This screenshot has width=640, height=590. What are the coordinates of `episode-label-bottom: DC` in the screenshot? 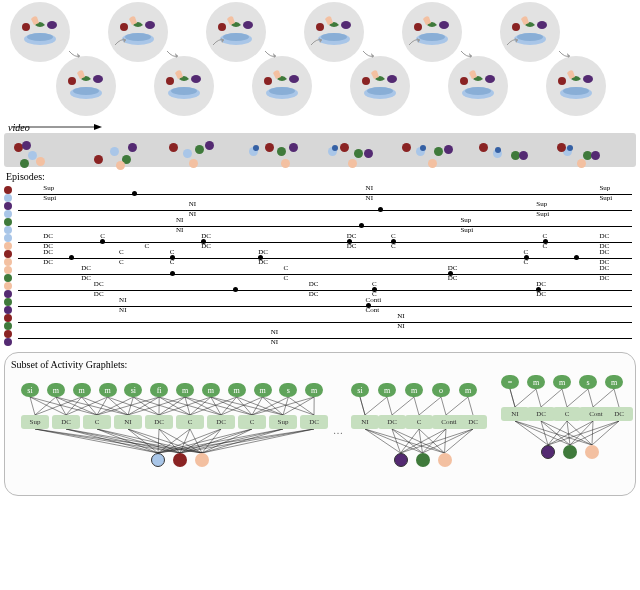 It's located at (99, 294).